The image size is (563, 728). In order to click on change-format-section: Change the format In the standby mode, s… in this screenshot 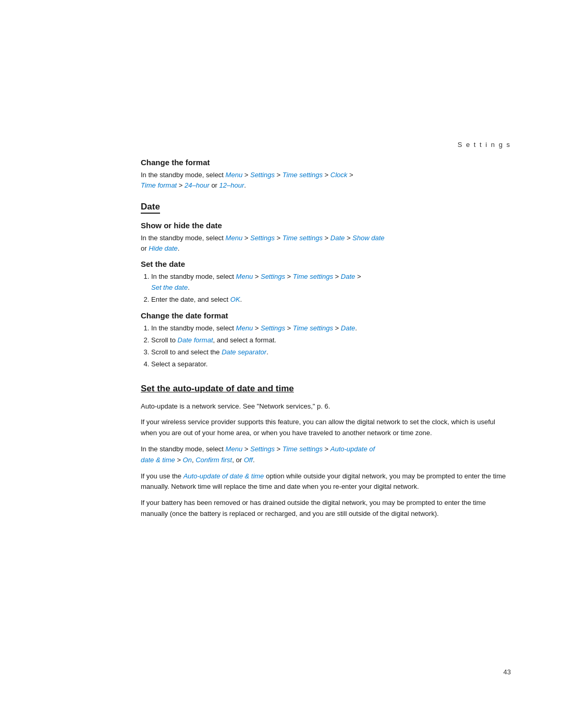, I will do `click(326, 174)`.